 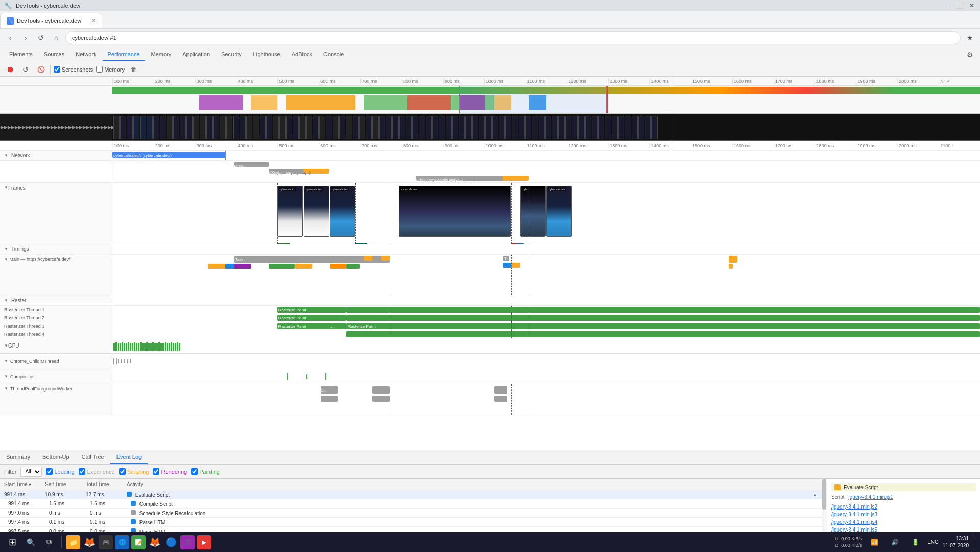 I want to click on app-icon-4: 🦊, so click(x=155, y=542).